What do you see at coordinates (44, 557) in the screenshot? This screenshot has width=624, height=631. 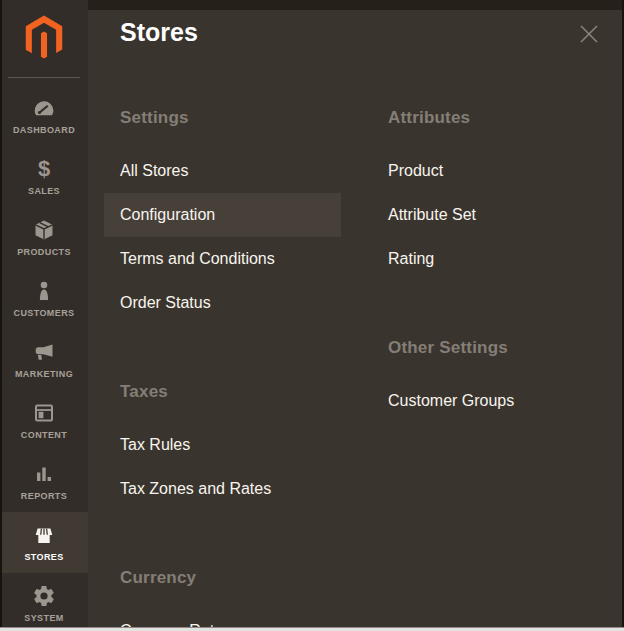 I see `sidebar-item-label: STORES` at bounding box center [44, 557].